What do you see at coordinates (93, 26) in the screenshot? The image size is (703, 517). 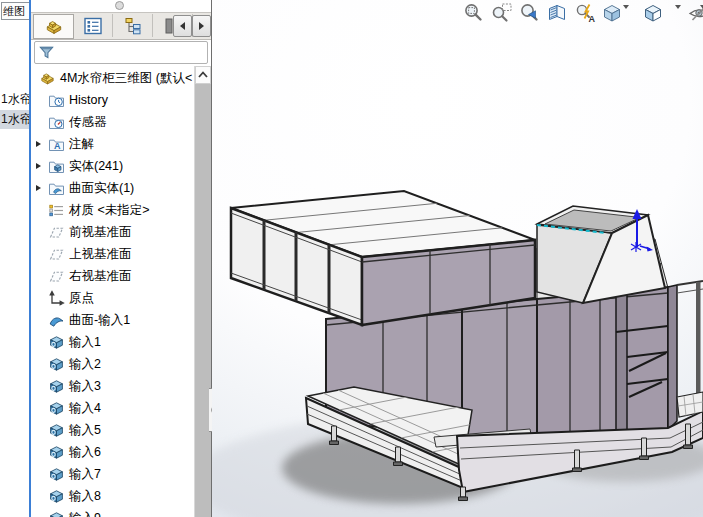 I see `propertymanager-tab` at bounding box center [93, 26].